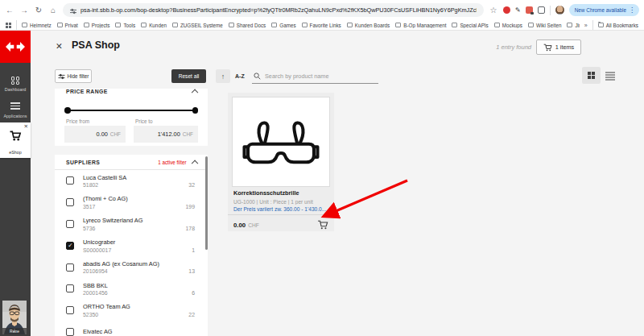 This screenshot has width=644, height=336. What do you see at coordinates (223, 76) in the screenshot?
I see `sort-direction-button: ↑` at bounding box center [223, 76].